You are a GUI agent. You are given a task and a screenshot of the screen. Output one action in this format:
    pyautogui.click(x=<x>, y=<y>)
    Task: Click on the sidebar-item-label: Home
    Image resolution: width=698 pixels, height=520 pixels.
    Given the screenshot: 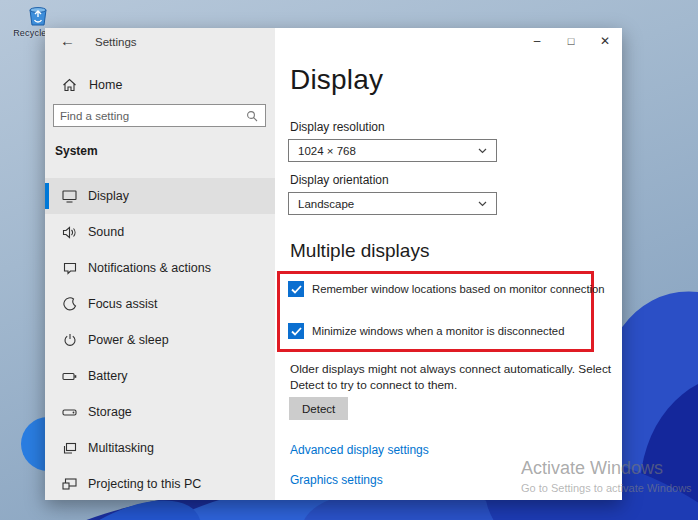 What is the action you would take?
    pyautogui.click(x=106, y=85)
    